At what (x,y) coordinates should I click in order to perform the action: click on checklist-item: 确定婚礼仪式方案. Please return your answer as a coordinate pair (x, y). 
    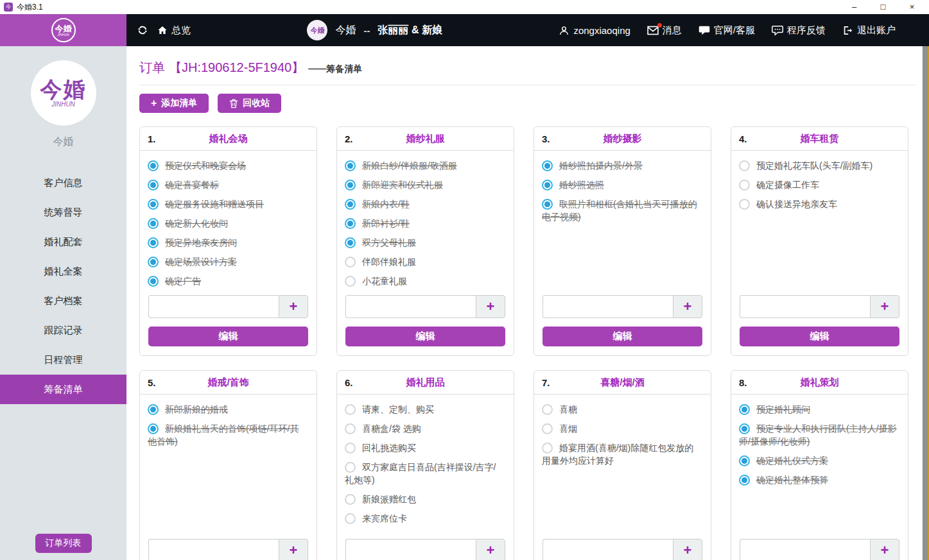
    Looking at the image, I should click on (819, 461).